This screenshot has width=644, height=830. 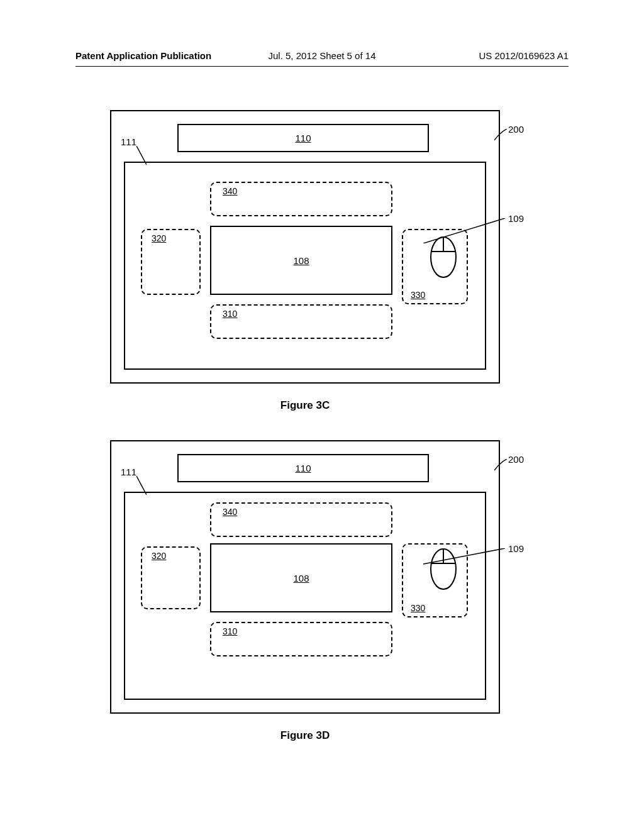 I want to click on header-date-sheet: Jul. 5, 2012 Sheet 5 of 14, so click(x=322, y=55).